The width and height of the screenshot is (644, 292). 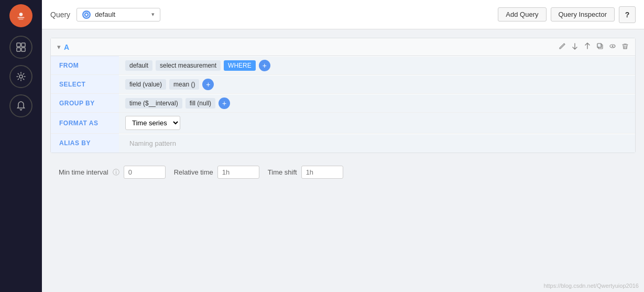 I want to click on edit-icon, so click(x=562, y=47).